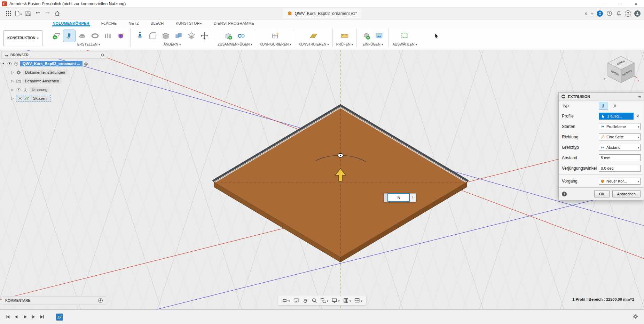  What do you see at coordinates (336, 300) in the screenshot?
I see `display-settings-icon` at bounding box center [336, 300].